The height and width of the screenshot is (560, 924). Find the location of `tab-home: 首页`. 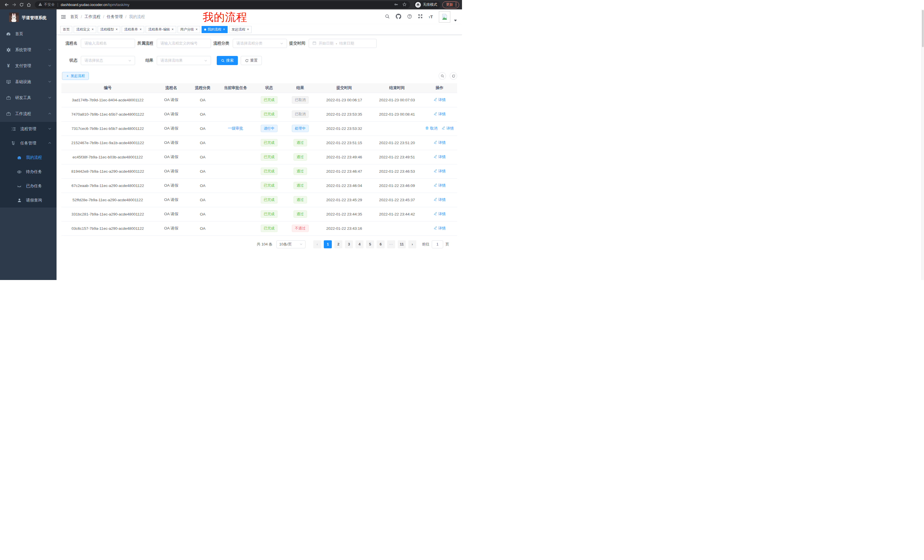

tab-home: 首页 is located at coordinates (66, 29).